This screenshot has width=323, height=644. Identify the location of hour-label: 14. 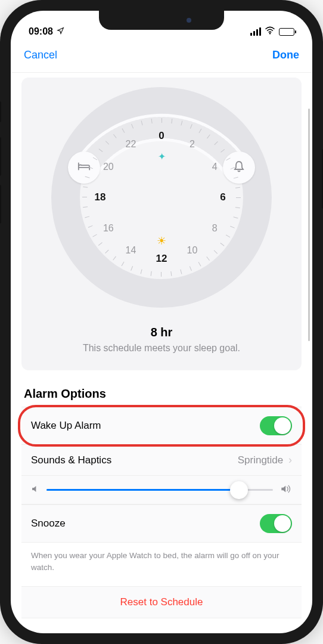
(131, 250).